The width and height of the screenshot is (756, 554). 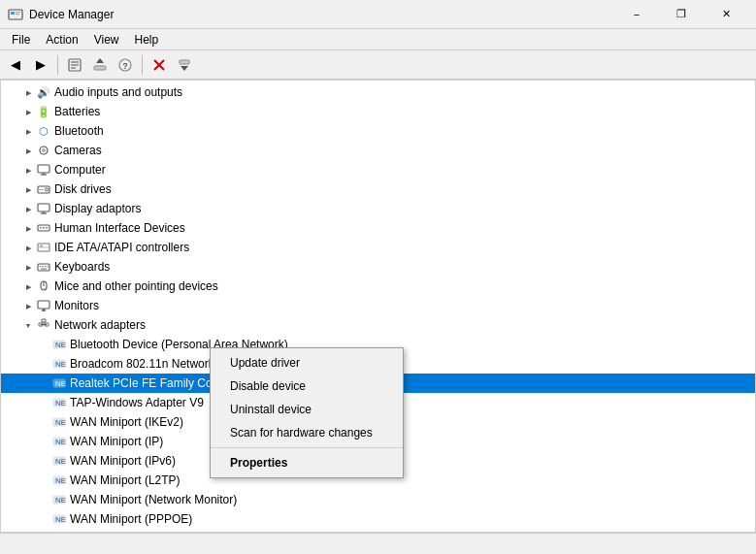 I want to click on net-wan-ipv6-icon: NET, so click(x=59, y=461).